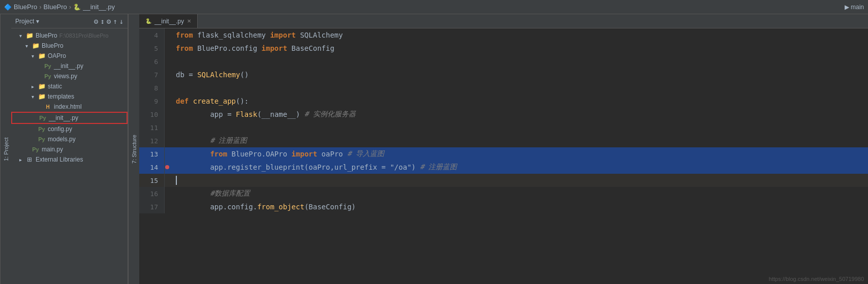  I want to click on code-content-14: app.register_blueprint(oaPro,url_prefix …, so click(519, 167).